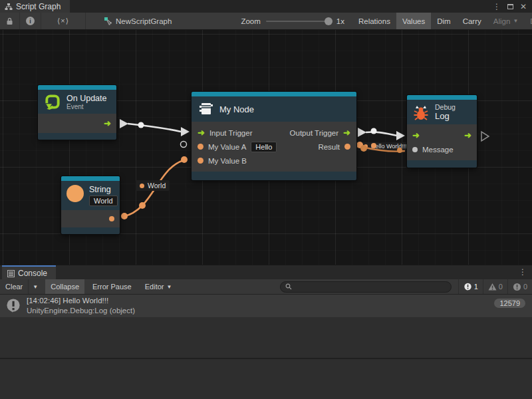  Describe the element at coordinates (299, 21) in the screenshot. I see `zoom-slider` at that location.